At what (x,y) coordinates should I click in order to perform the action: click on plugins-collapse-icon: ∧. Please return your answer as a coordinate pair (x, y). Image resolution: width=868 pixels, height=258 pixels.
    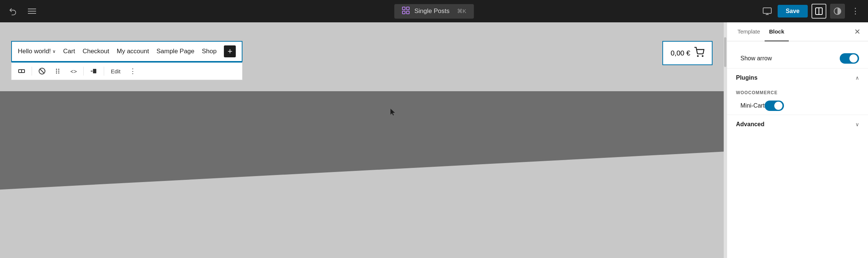
    Looking at the image, I should click on (857, 78).